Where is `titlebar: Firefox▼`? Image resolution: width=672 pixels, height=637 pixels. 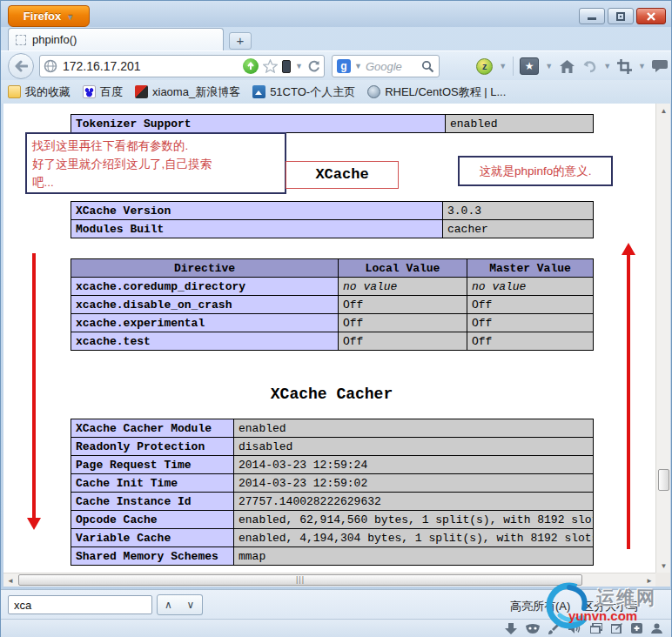 titlebar: Firefox▼ is located at coordinates (336, 14).